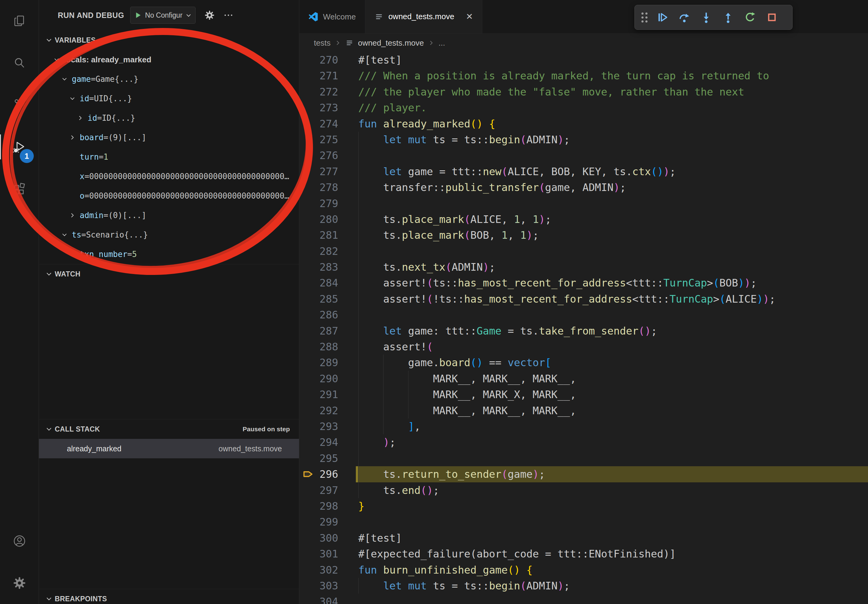 This screenshot has height=604, width=868. What do you see at coordinates (327, 442) in the screenshot?
I see `line-number: 294` at bounding box center [327, 442].